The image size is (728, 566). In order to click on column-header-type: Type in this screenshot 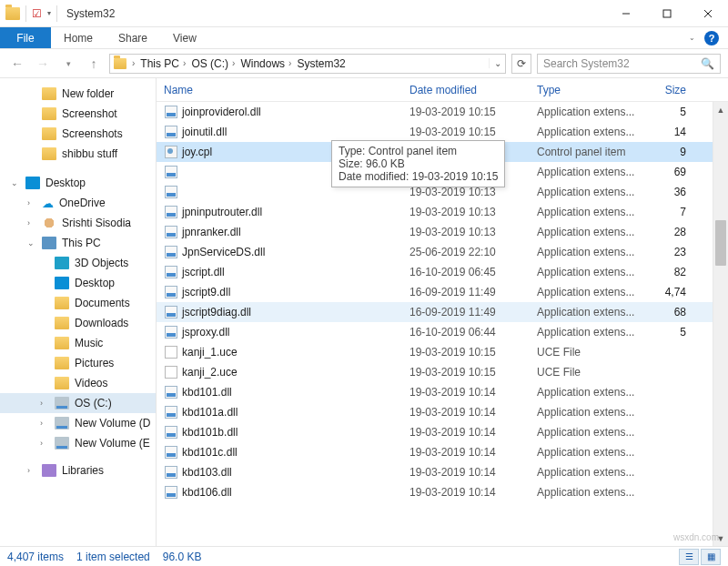, I will do `click(588, 89)`.